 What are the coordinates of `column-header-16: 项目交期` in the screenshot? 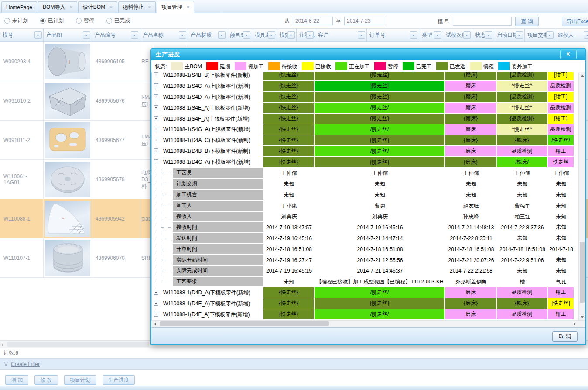 It's located at (540, 35).